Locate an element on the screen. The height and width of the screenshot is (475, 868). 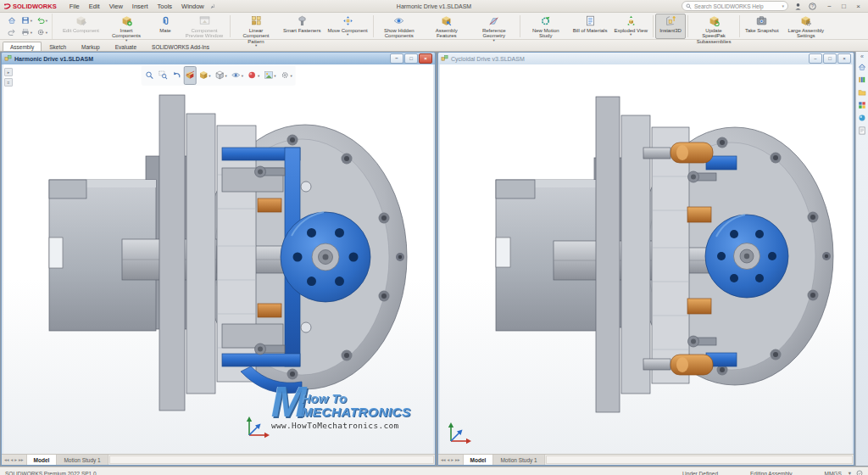
ribbon-smart-fasteners-button: Smart Fasteners is located at coordinates (302, 26).